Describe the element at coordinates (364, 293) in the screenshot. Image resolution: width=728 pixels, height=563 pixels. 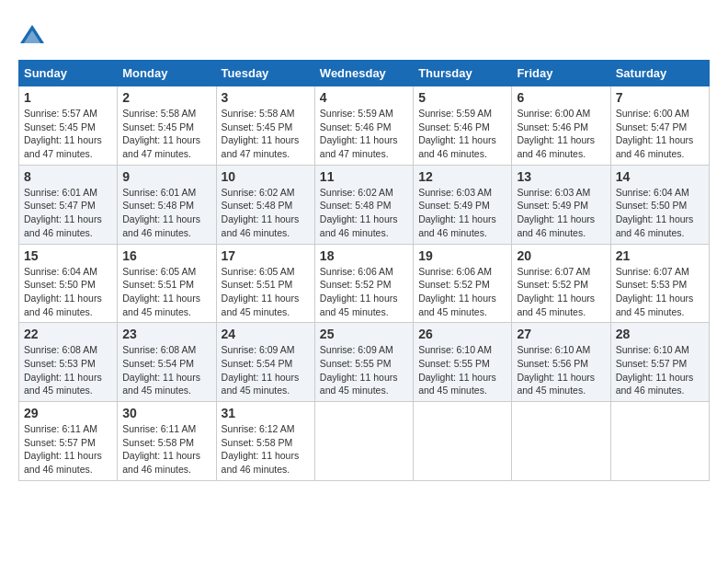
I see `day-info: Sunrise: 6:06 AMSunset: 5:52 PMDaylight:…` at that location.